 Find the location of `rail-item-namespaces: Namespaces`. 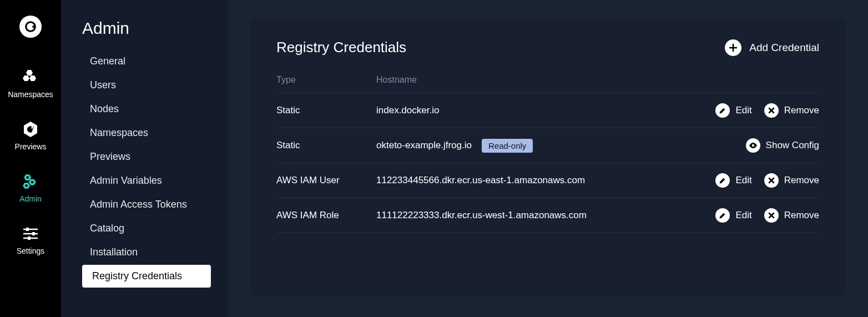

rail-item-namespaces: Namespaces is located at coordinates (31, 83).